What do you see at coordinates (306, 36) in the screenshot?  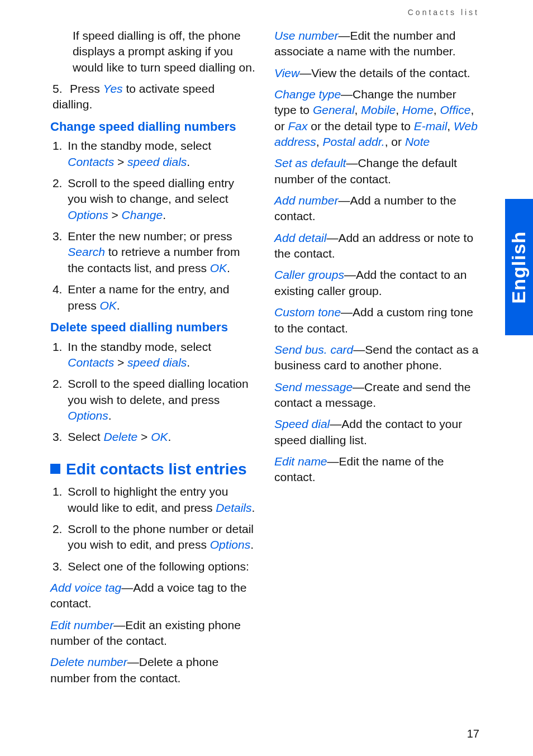 I see `use-number-link: Use number` at bounding box center [306, 36].